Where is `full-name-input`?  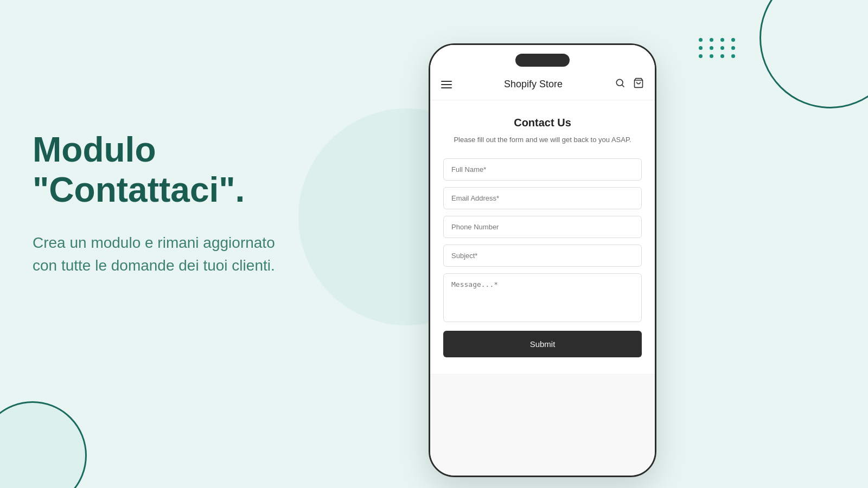 full-name-input is located at coordinates (542, 169).